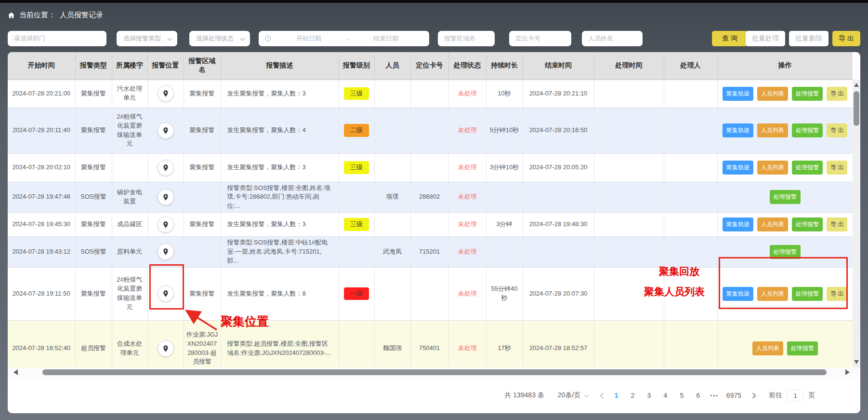 This screenshot has width=868, height=420. What do you see at coordinates (356, 294) in the screenshot?
I see `level-cell: 一级` at bounding box center [356, 294].